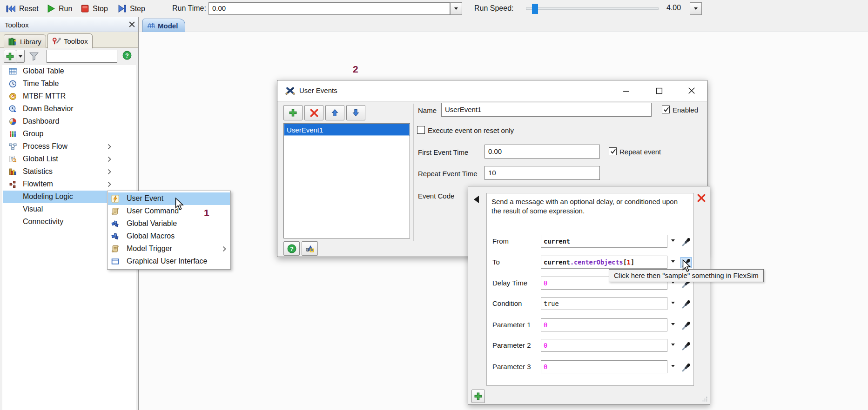 The image size is (868, 410). What do you see at coordinates (590, 367) in the screenshot?
I see `code-row-parameter-3: Parameter 30` at bounding box center [590, 367].